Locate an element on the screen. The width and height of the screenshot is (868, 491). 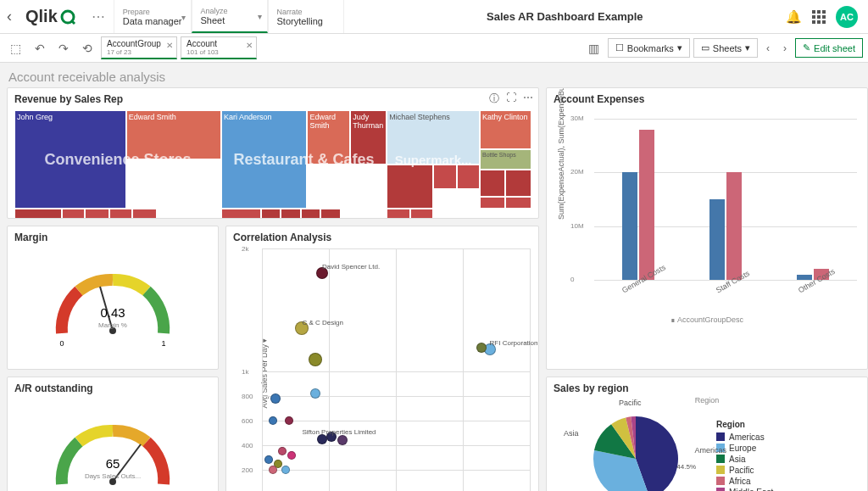
selection-account: Account 101 of 103 ✕ is located at coordinates (219, 47).